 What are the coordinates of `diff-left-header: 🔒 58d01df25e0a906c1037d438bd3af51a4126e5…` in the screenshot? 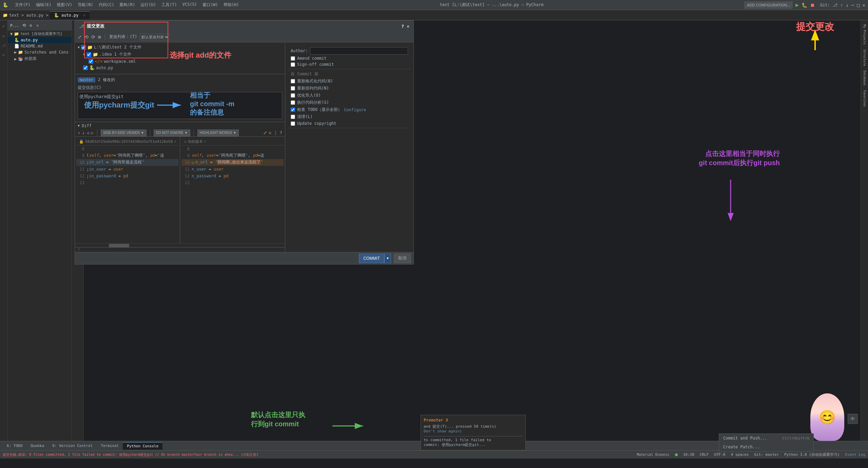 It's located at (128, 142).